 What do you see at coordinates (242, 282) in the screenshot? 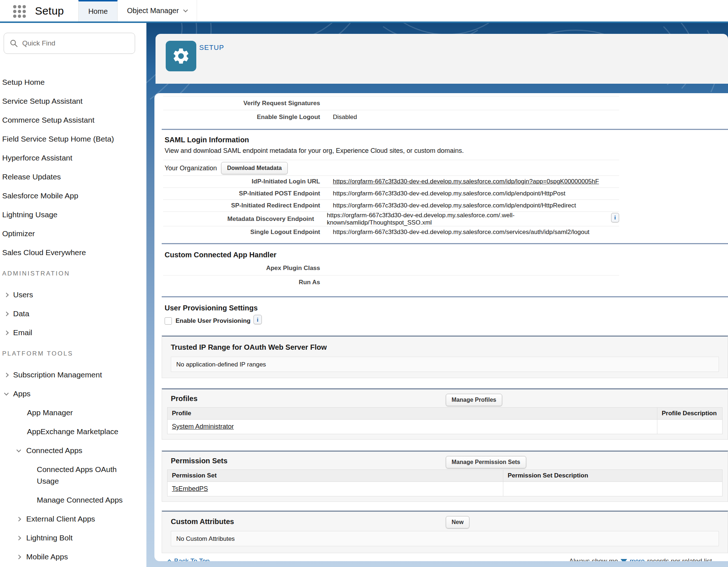
I see `field-label: Run As` at bounding box center [242, 282].